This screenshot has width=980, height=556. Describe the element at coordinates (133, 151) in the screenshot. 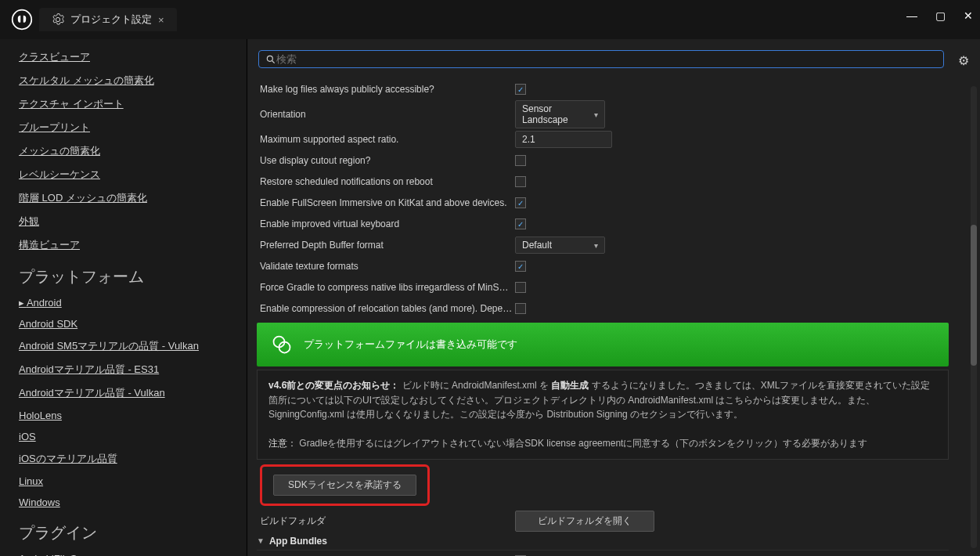

I see `sidebar-item: メッシュの簡素化` at that location.